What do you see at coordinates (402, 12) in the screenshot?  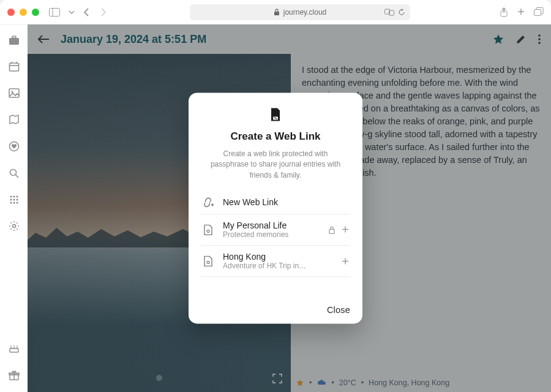 I see `reload-icon` at bounding box center [402, 12].